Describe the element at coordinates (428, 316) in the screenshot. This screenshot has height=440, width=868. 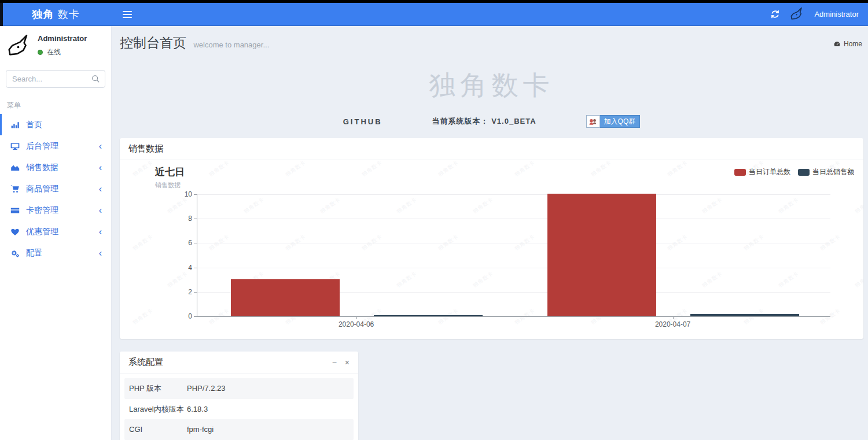
I see `bar-当日总销售额-2020-04-06` at that location.